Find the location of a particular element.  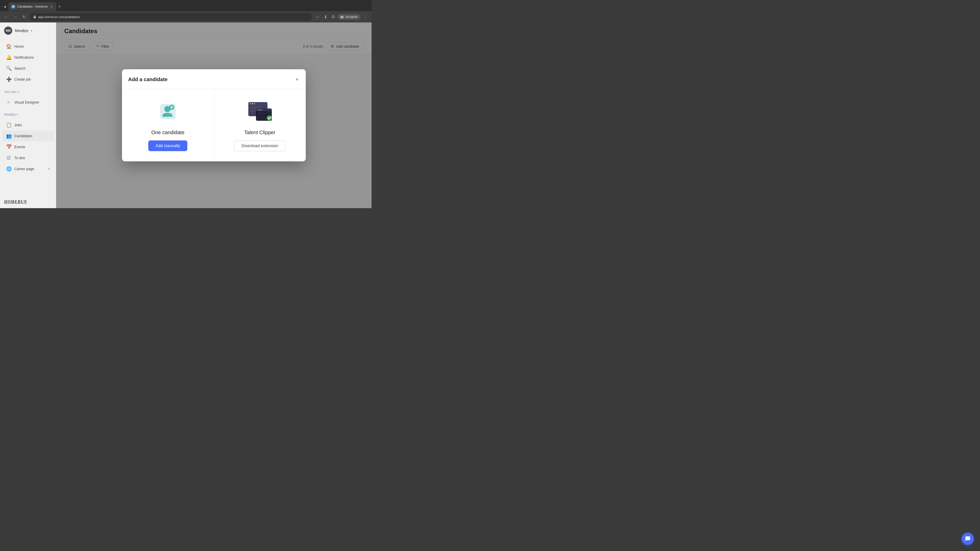

workspace-name: Moodjoy is located at coordinates (21, 30).